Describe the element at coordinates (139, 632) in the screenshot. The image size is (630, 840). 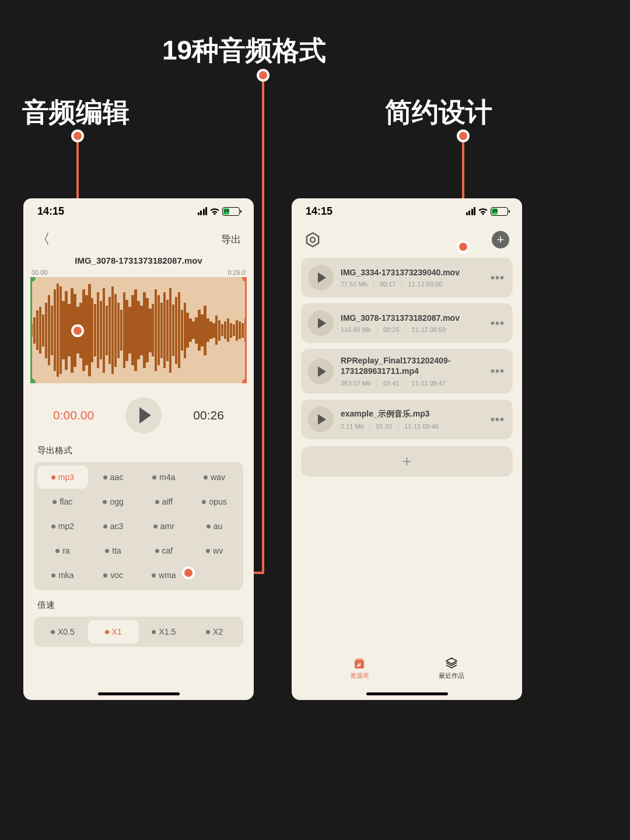
I see `speed-row: X0.5X1X1.5X2` at that location.